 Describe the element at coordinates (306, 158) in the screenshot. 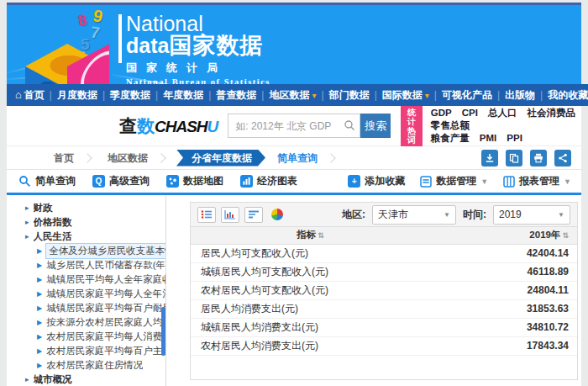

I see `breadcrumb-tab: 简单查询` at that location.